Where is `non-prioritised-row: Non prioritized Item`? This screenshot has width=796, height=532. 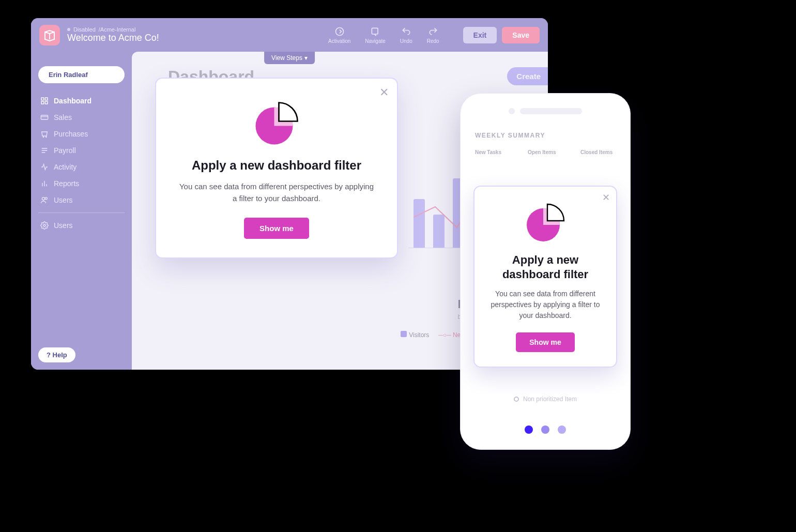
non-prioritised-row: Non prioritized Item is located at coordinates (545, 399).